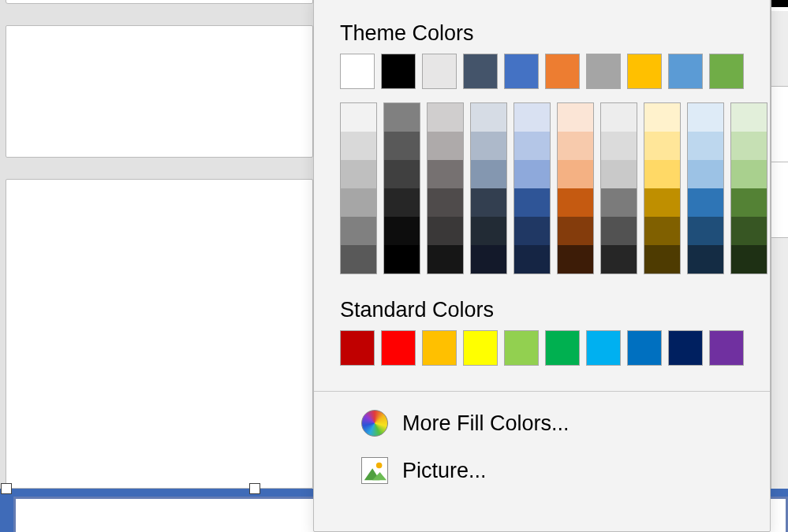 This screenshot has height=532, width=788. I want to click on selection-handle-left, so click(6, 489).